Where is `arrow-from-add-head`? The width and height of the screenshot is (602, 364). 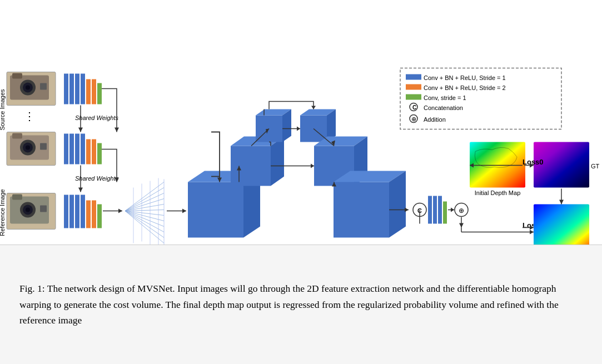
arrow-from-add-head is located at coordinates (461, 226).